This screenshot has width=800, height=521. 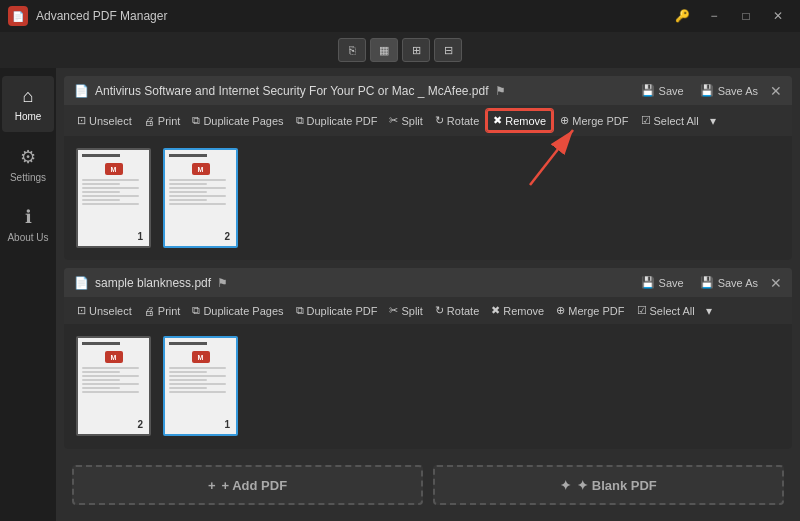 I want to click on pdf1-unselect-btn: ⊡ Unselect, so click(x=104, y=120).